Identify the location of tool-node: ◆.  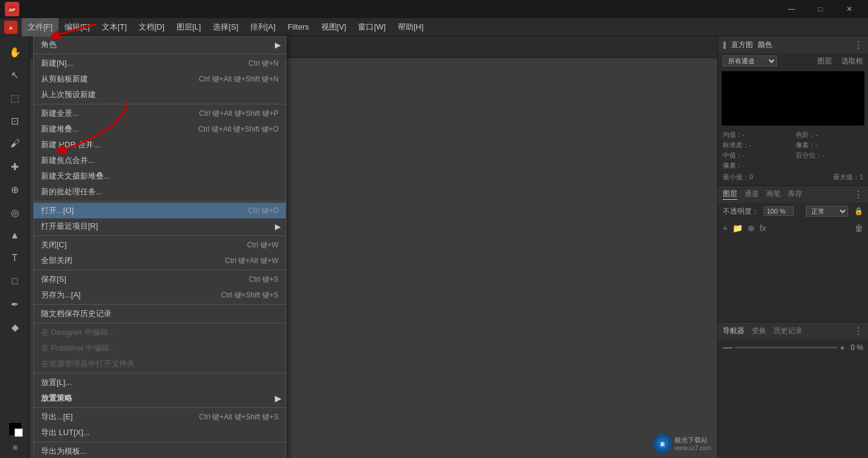
(15, 327).